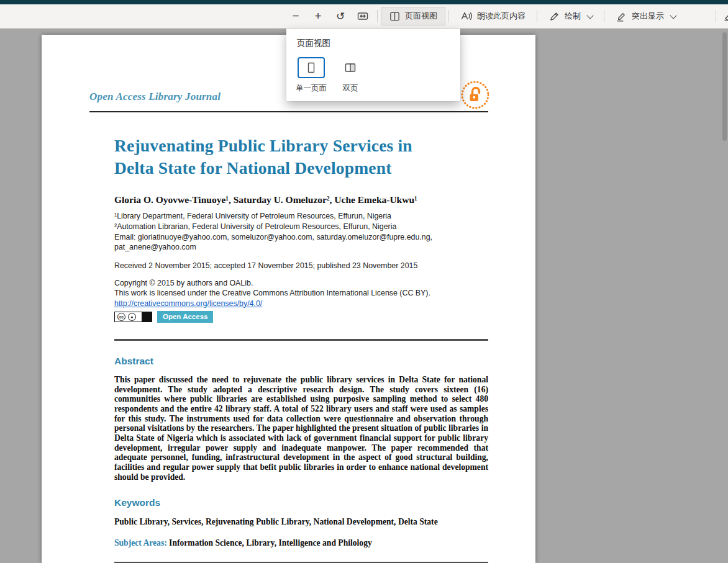 This screenshot has width=728, height=563. What do you see at coordinates (570, 16) in the screenshot?
I see `draw-button: 绘制` at bounding box center [570, 16].